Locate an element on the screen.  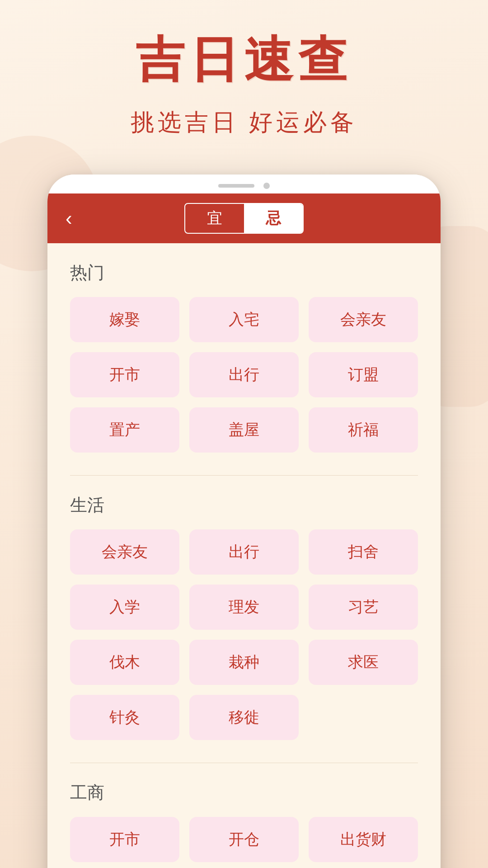
hot-item-6: 订盟 is located at coordinates (363, 375).